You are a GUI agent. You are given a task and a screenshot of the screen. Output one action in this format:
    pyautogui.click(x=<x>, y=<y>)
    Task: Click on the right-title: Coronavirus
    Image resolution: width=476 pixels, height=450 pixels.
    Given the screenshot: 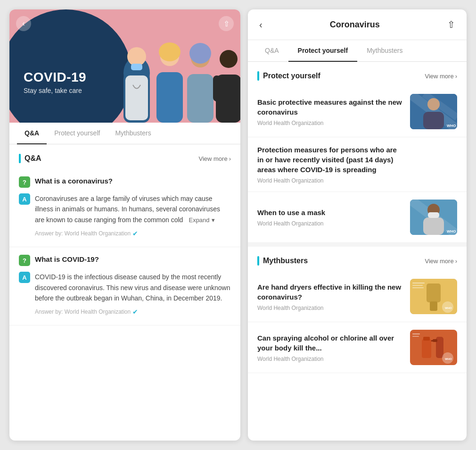 What is the action you would take?
    pyautogui.click(x=355, y=25)
    